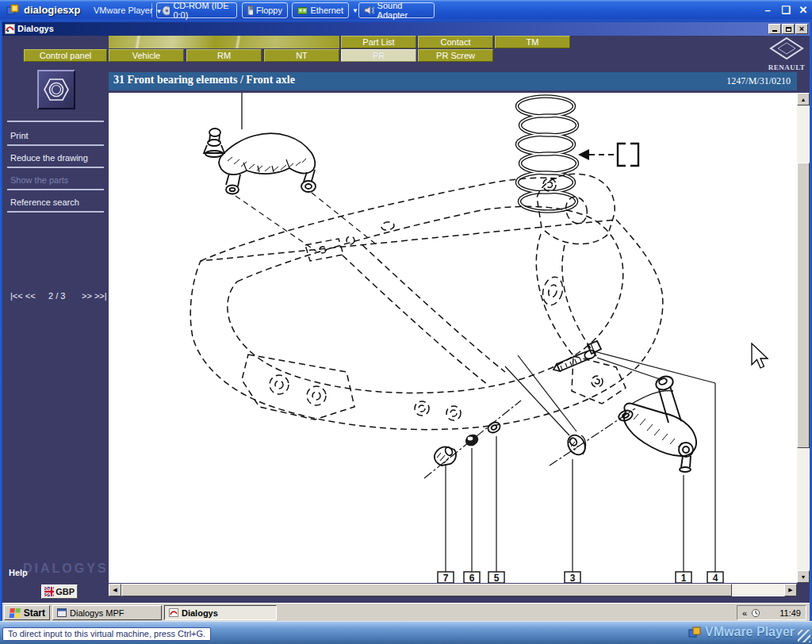 The height and width of the screenshot is (644, 812). Describe the element at coordinates (787, 67) in the screenshot. I see `renault-wordmark: RENAULT` at that location.